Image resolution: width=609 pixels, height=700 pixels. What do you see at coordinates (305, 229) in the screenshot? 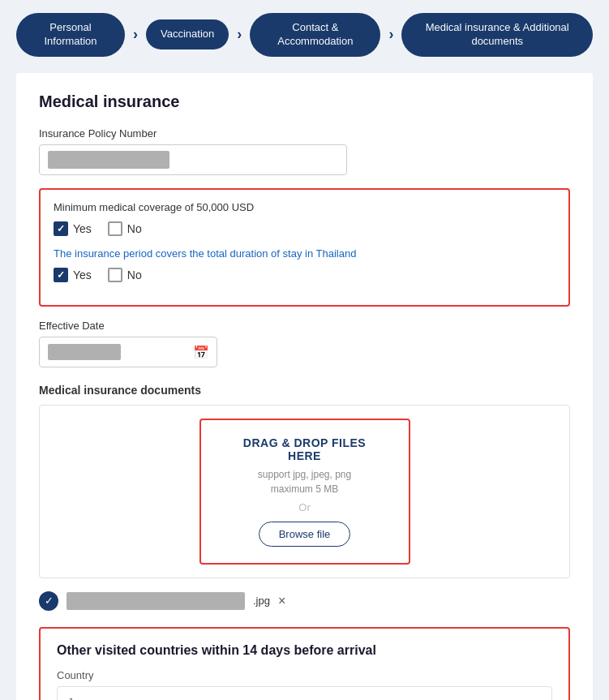
I see `coverage-checkbox-row: ✓ Yes No` at bounding box center [305, 229].